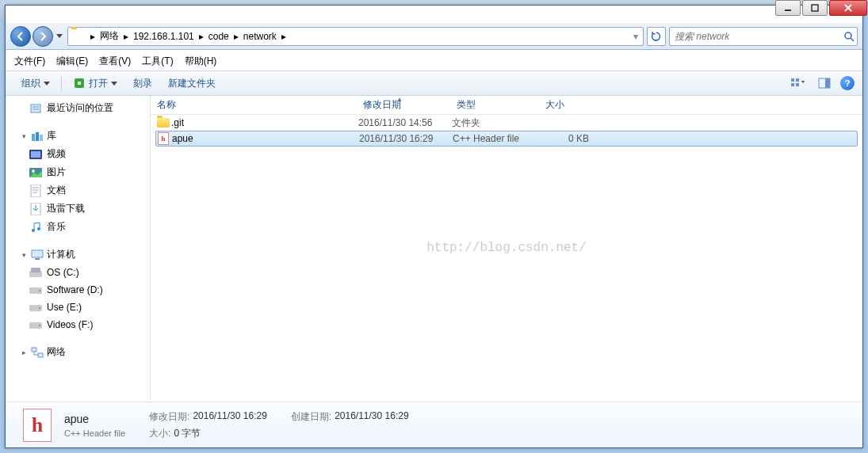 The height and width of the screenshot is (453, 868). Describe the element at coordinates (24, 352) in the screenshot. I see `expand-icon: ▸` at that location.